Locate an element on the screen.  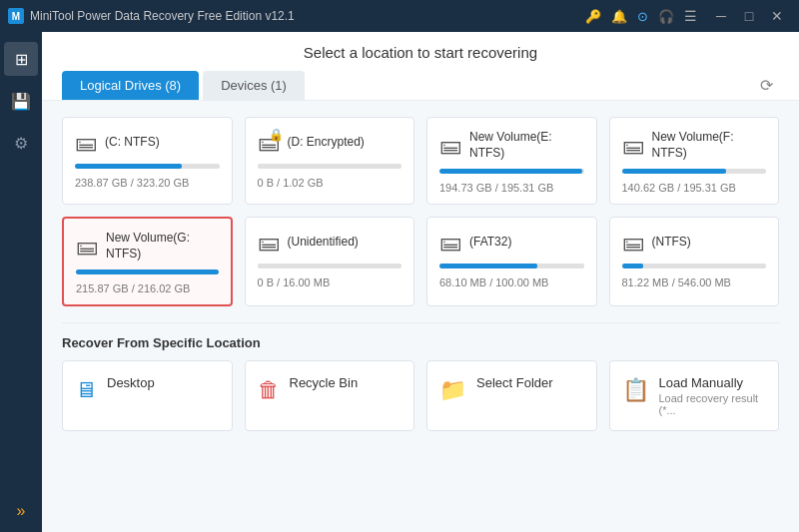
specific-grid: 🖥 Desktop 🗑 Recycle Bin 📁 Sele is located at coordinates (420, 395).